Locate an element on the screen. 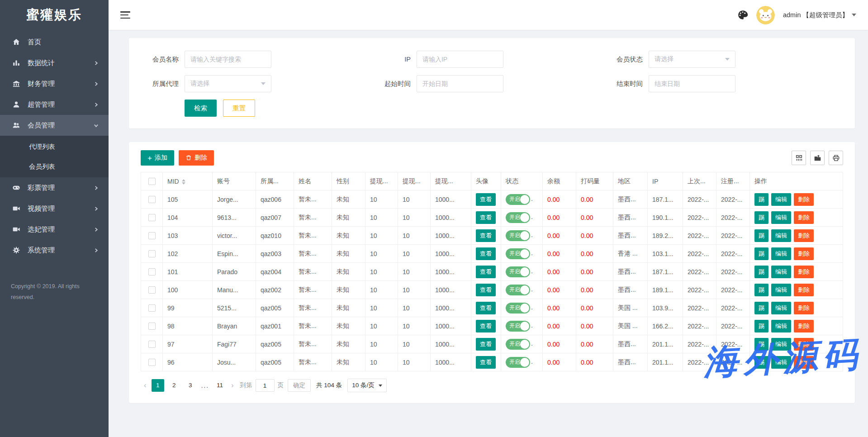 The height and width of the screenshot is (437, 868). columns-filter-button is located at coordinates (799, 158).